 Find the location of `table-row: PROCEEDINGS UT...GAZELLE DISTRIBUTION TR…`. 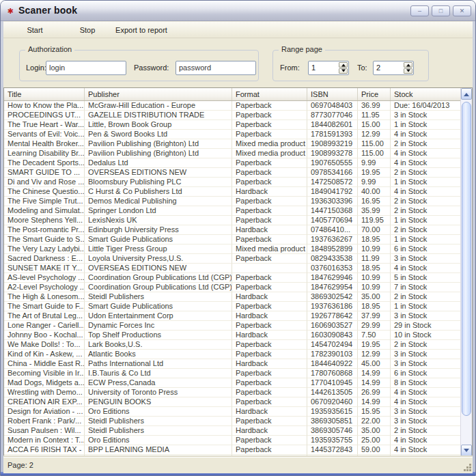

table-row: PROCEEDINGS UT...GAZELLE DISTRIBUTION TR… is located at coordinates (232, 115).